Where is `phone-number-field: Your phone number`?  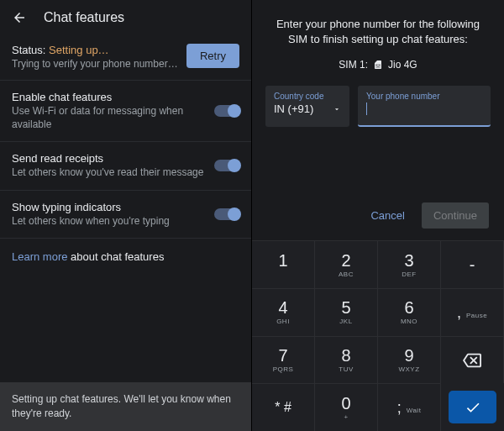
phone-number-field: Your phone number is located at coordinates (424, 106).